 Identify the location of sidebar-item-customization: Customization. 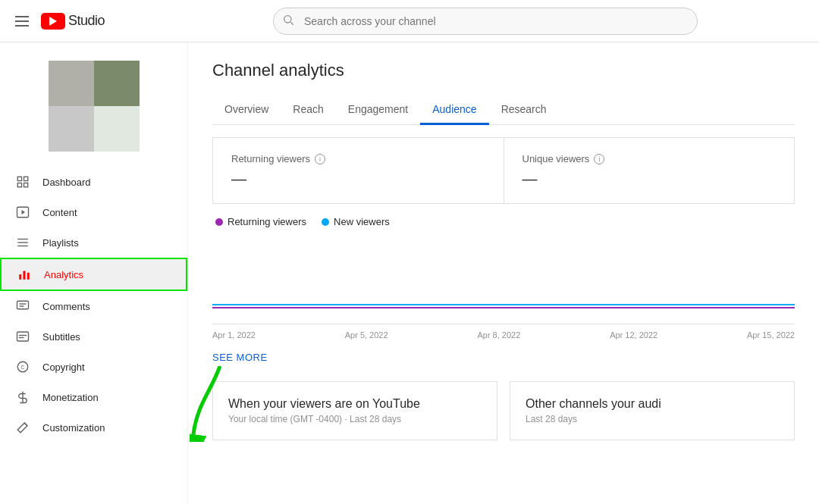
(94, 427).